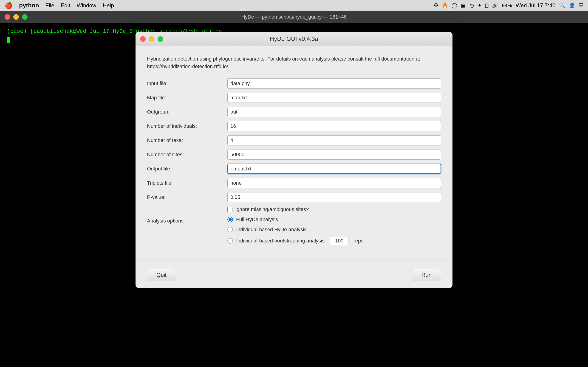  Describe the element at coordinates (294, 231) in the screenshot. I see `analysis-section: Analysis options: Full HyDe analysis Ind…` at that location.